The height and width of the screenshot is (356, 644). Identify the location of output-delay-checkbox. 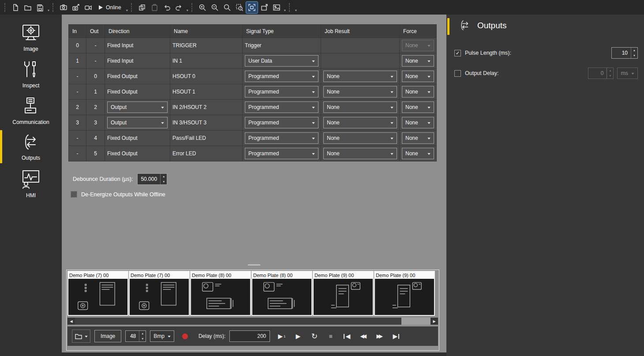
(458, 73).